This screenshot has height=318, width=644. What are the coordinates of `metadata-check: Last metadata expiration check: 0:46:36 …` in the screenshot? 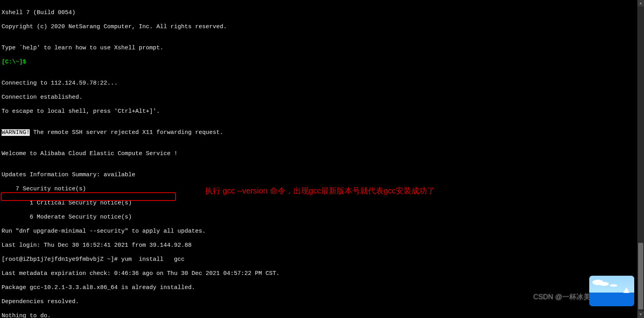 It's located at (299, 274).